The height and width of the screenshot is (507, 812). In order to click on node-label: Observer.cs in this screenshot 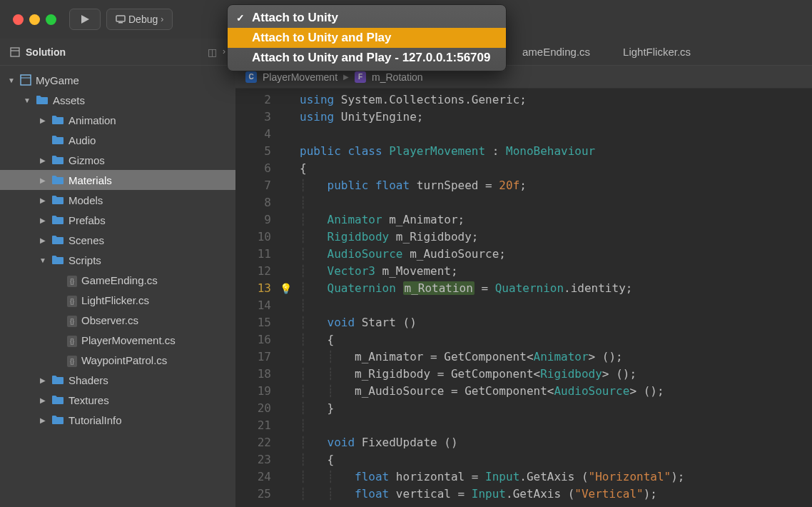, I will do `click(110, 320)`.